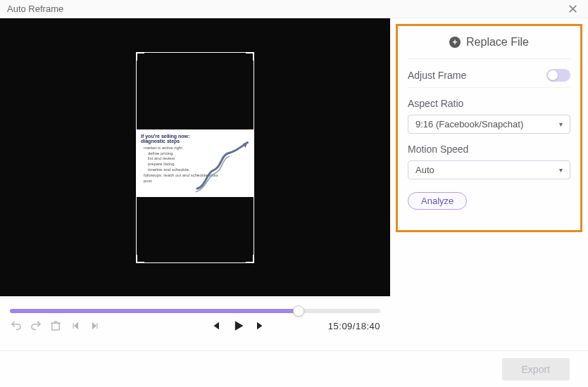 This screenshot has width=588, height=387. Describe the element at coordinates (455, 42) in the screenshot. I see `plus-circle-icon: +` at that location.